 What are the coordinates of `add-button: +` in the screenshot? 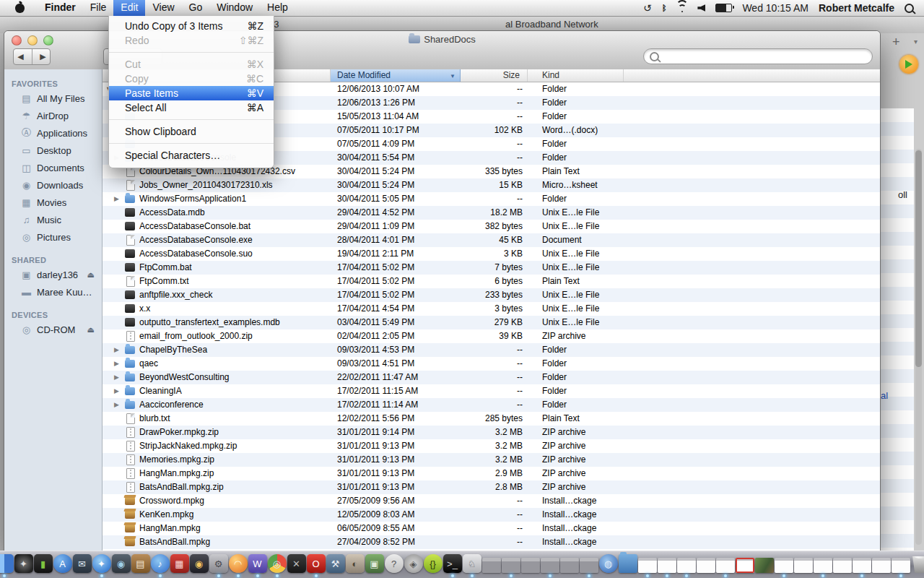 It's located at (897, 42).